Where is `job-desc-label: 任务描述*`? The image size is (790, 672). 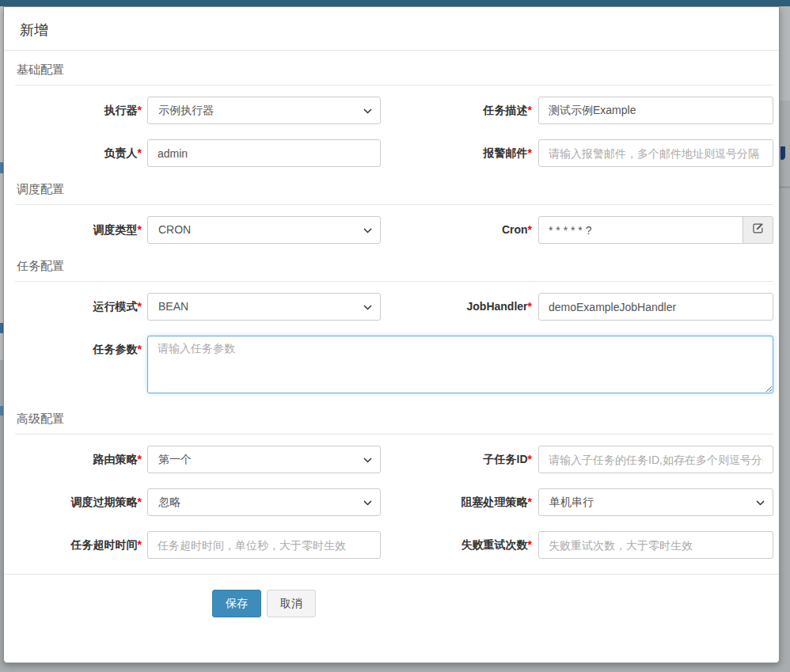 job-desc-label: 任务描述* is located at coordinates (459, 111).